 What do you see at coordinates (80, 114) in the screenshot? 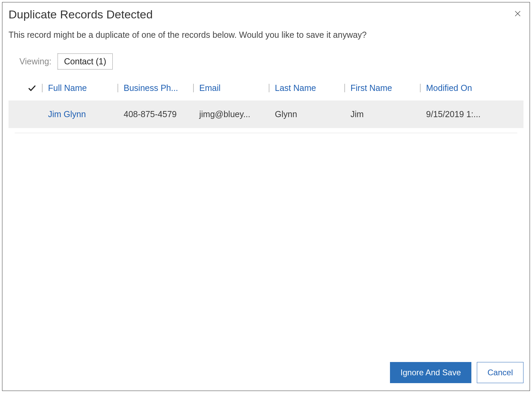
I see `cell-full-name: Jim Glynn` at bounding box center [80, 114].